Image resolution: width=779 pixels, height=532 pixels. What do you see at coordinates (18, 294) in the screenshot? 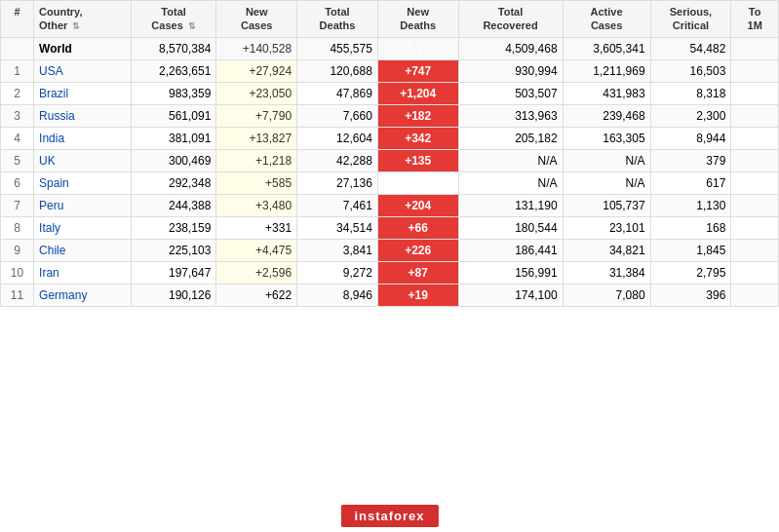
I see `row-rank: 11` at bounding box center [18, 294].